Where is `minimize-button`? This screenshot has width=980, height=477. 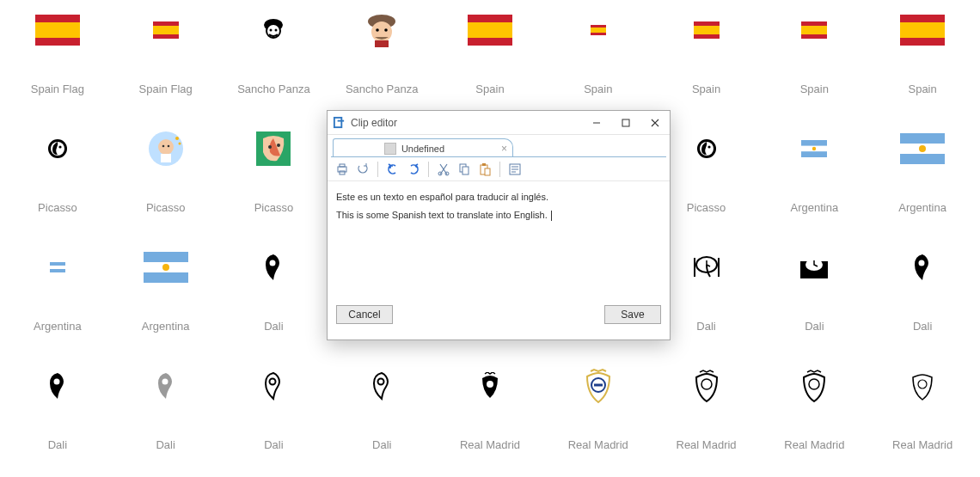 minimize-button is located at coordinates (597, 123).